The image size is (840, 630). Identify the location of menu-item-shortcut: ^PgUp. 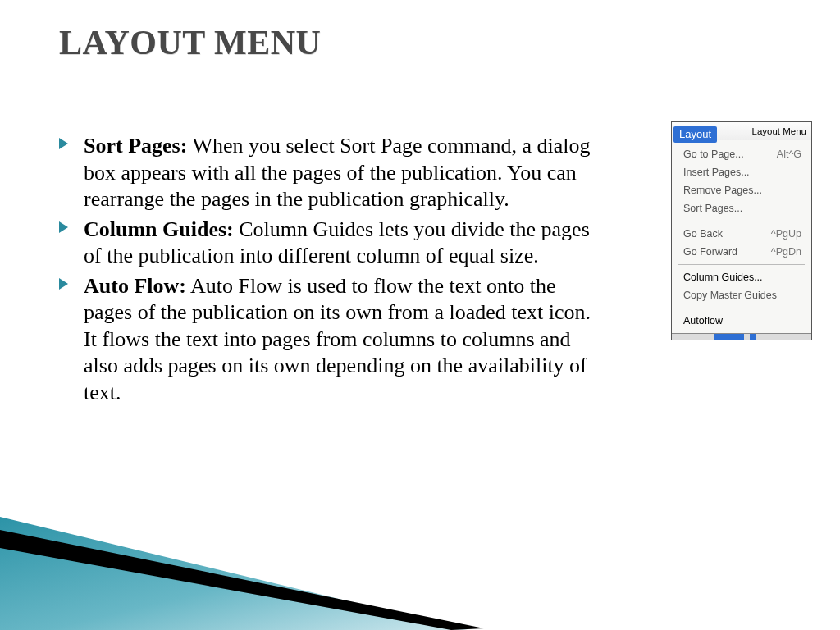
(786, 234).